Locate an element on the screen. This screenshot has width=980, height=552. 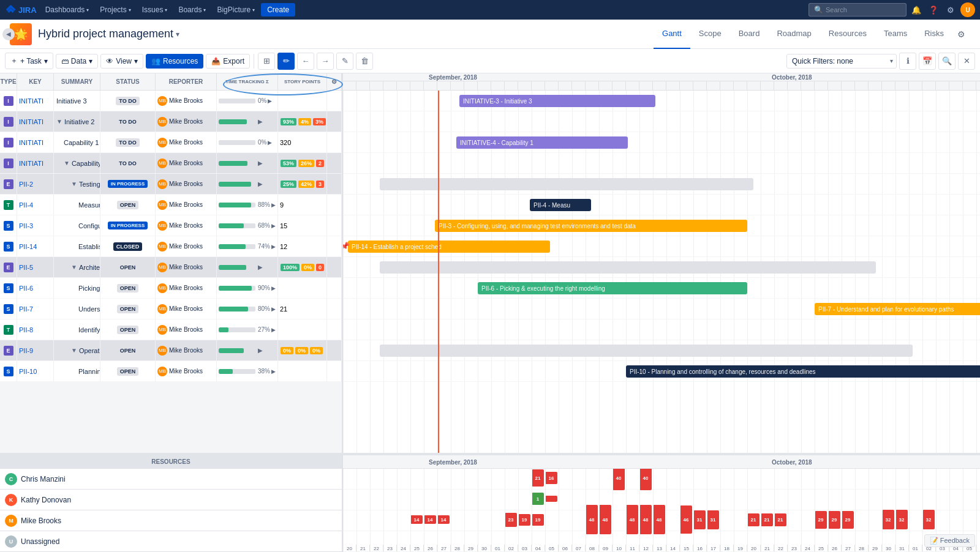
project-settings-gear: ⚙ is located at coordinates (962, 34).